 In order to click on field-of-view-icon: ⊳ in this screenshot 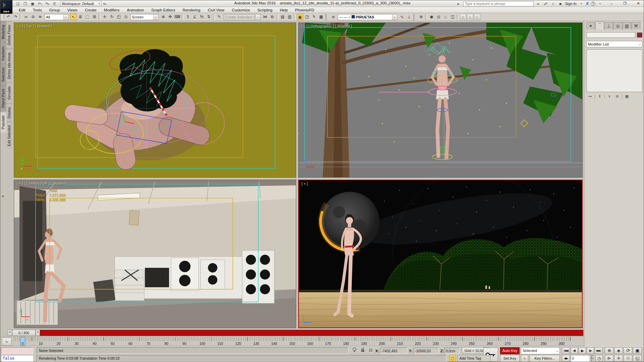, I will do `click(609, 358)`.